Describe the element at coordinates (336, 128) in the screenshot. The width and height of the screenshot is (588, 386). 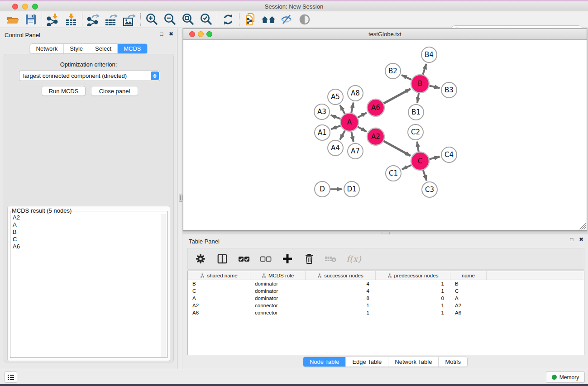
I see `edge-A-A1` at that location.